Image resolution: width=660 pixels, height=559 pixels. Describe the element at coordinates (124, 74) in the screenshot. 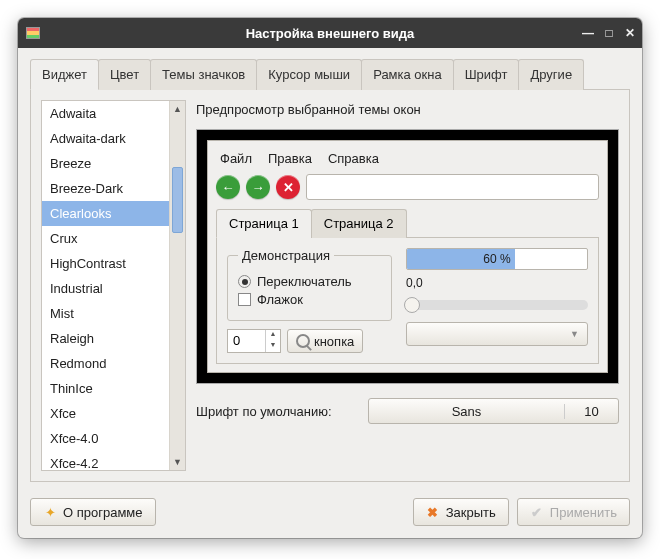

I see `tab-1: Цвет` at that location.